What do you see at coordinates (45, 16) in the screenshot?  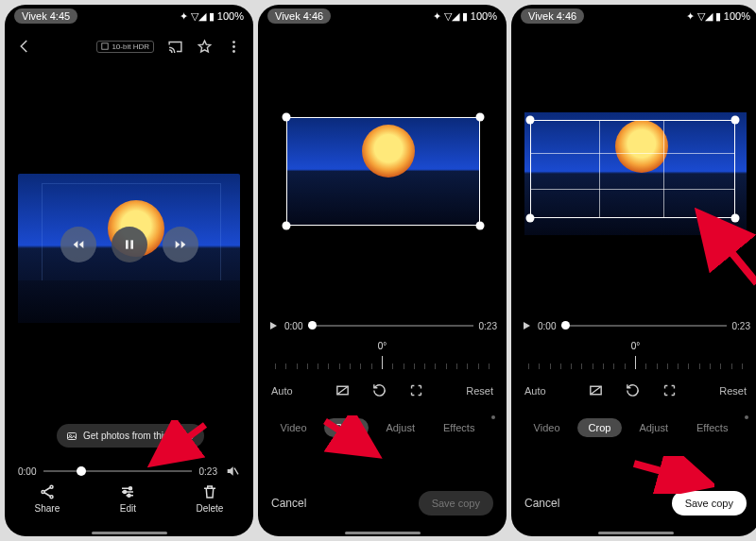 I see `status-time-pill: Vivek 4:45` at bounding box center [45, 16].